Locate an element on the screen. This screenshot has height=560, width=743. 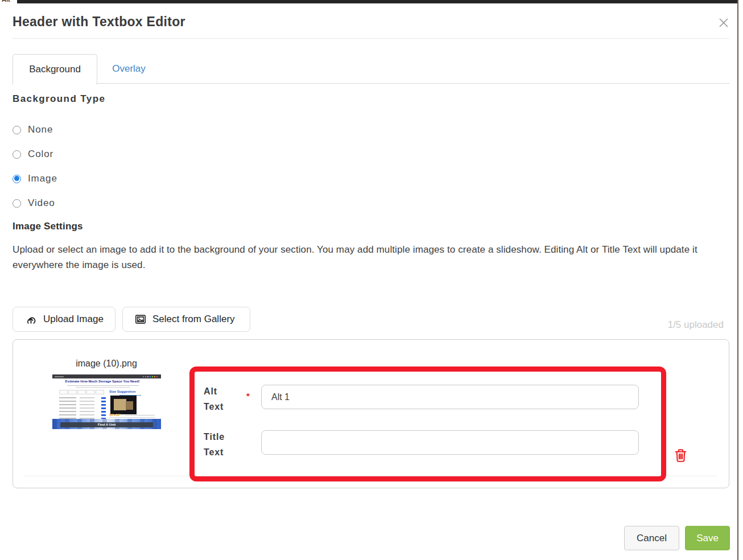
radio-option-video: Video is located at coordinates (34, 203).